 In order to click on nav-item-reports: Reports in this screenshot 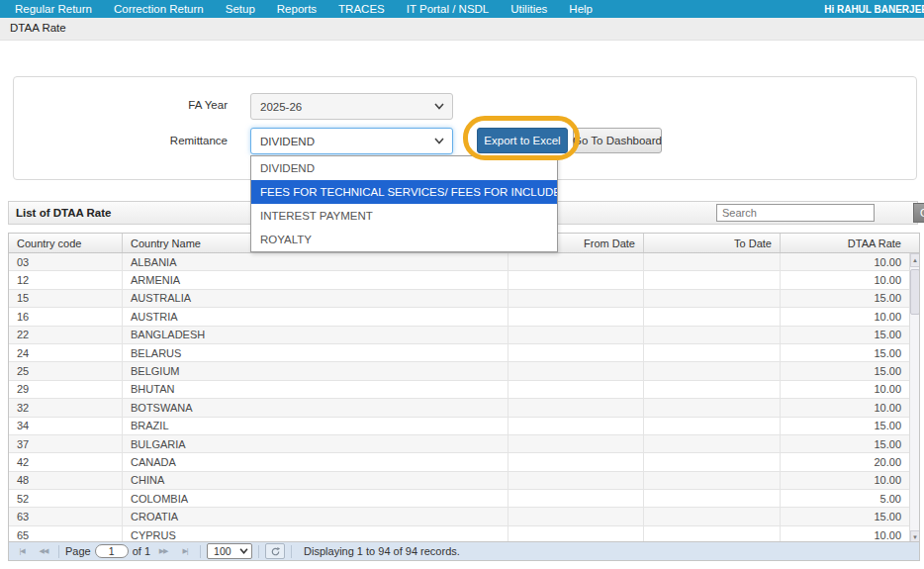, I will do `click(297, 9)`.